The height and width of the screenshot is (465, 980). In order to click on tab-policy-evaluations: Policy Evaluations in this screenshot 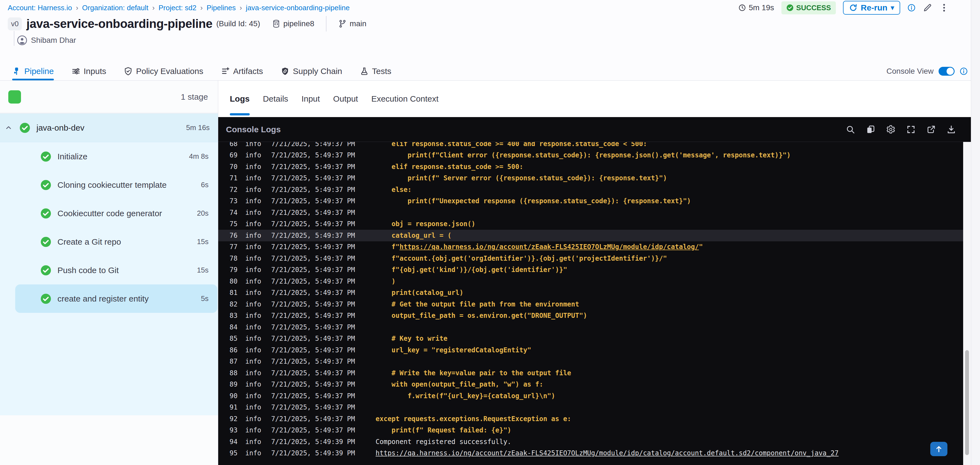, I will do `click(164, 71)`.